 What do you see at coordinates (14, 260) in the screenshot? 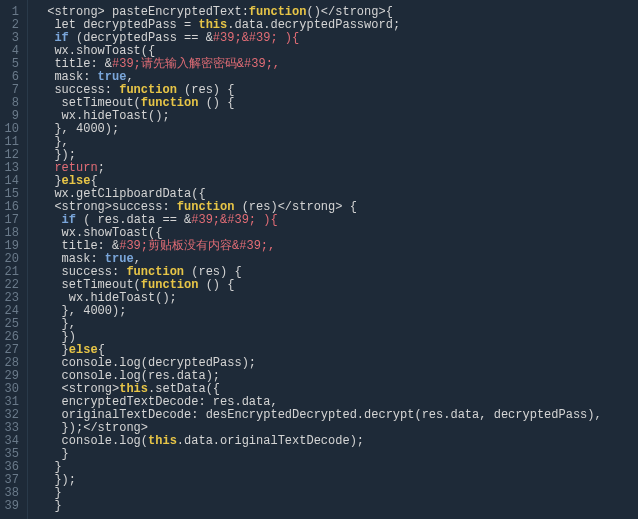
I see `line-number-gutter: 1234567891011121314151617181920212223242…` at bounding box center [14, 260].